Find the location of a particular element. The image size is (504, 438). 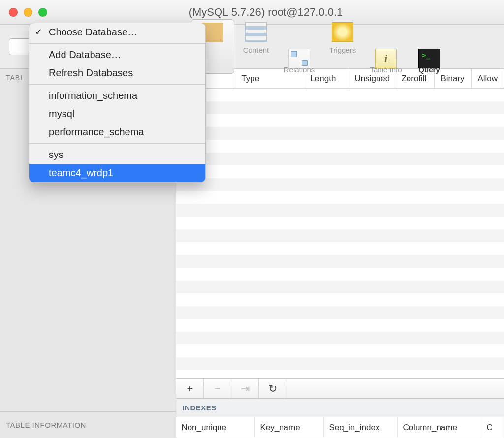

menu-db-teamc4-wrdp1: teamc4_wrdp1 is located at coordinates (117, 173).